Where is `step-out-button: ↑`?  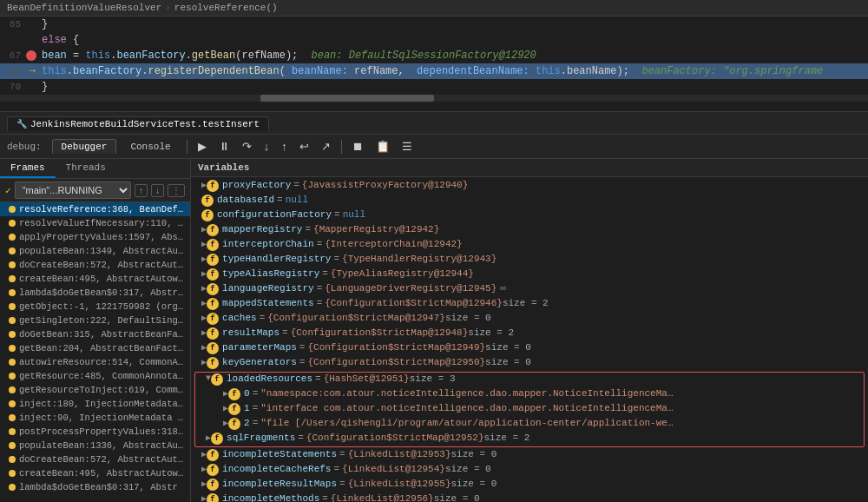
step-out-button: ↑ is located at coordinates (285, 146).